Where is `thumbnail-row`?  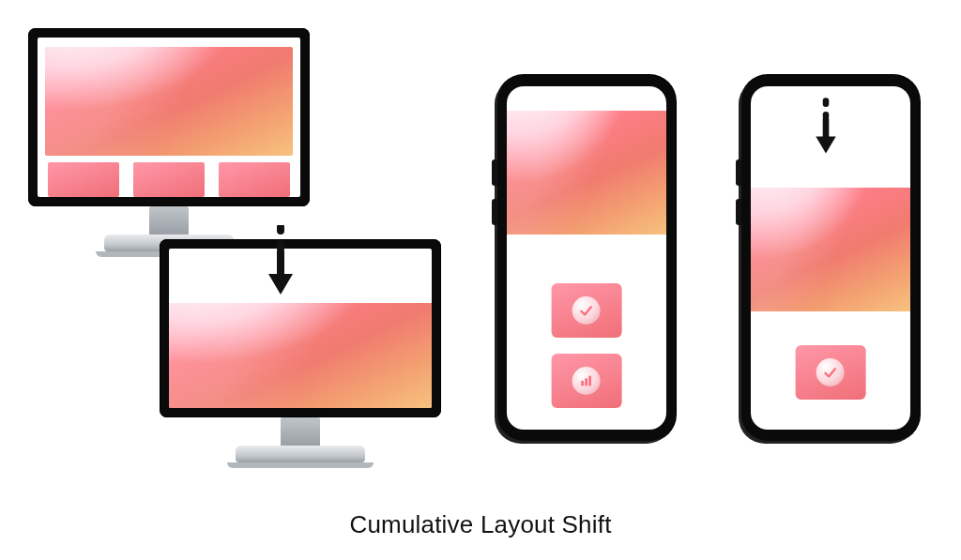 thumbnail-row is located at coordinates (169, 180).